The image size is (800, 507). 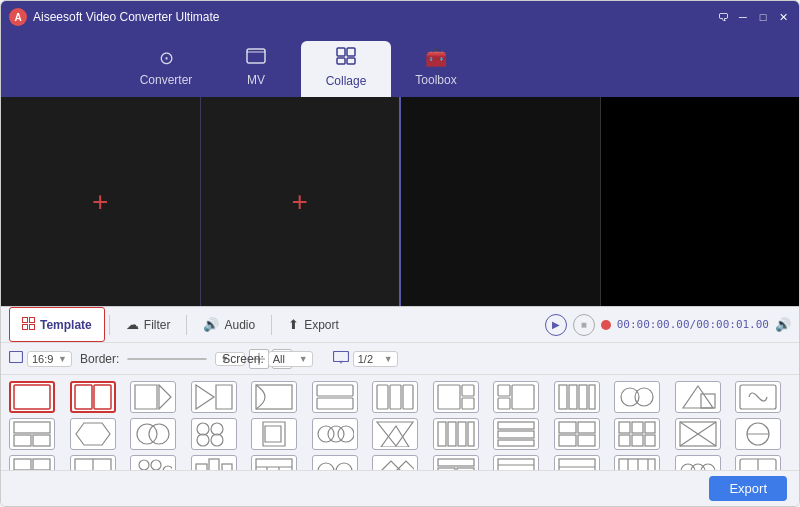 What do you see at coordinates (743, 17) in the screenshot?
I see `minimize-button: ─` at bounding box center [743, 17].